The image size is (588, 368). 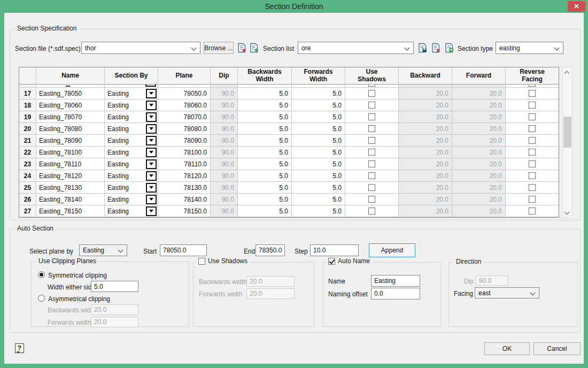 What do you see at coordinates (567, 72) in the screenshot?
I see `scroll-up-icon` at bounding box center [567, 72].